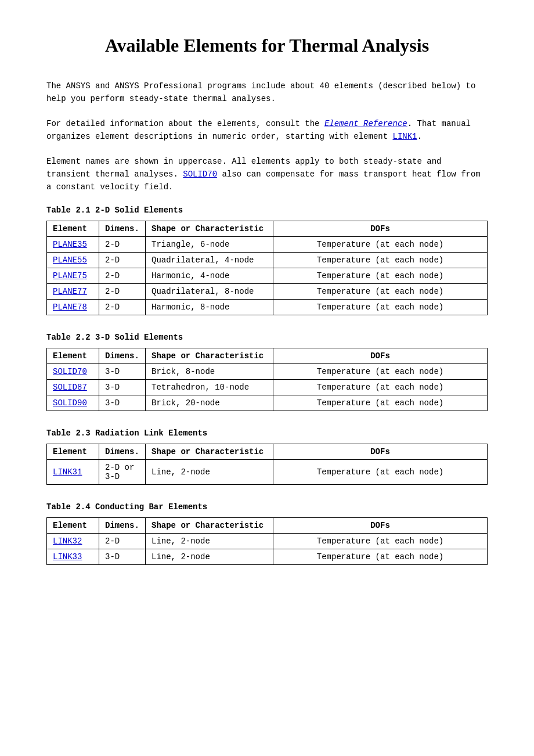 The width and height of the screenshot is (534, 756). What do you see at coordinates (267, 291) in the screenshot?
I see `table-row: PLANE77 2-D Quadrilateral, 8-node Temper…` at bounding box center [267, 291].